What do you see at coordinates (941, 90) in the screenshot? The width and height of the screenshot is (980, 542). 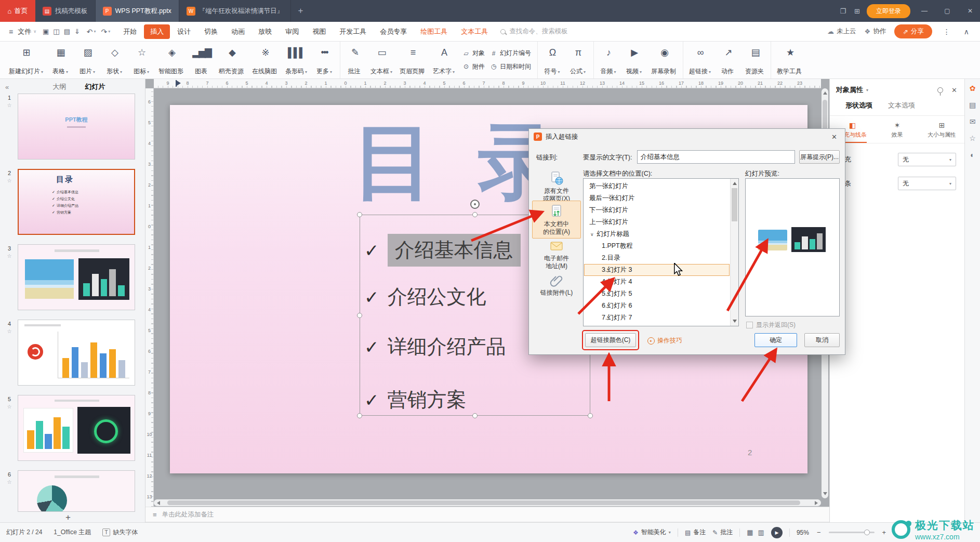 I see `pin-icon` at bounding box center [941, 90].